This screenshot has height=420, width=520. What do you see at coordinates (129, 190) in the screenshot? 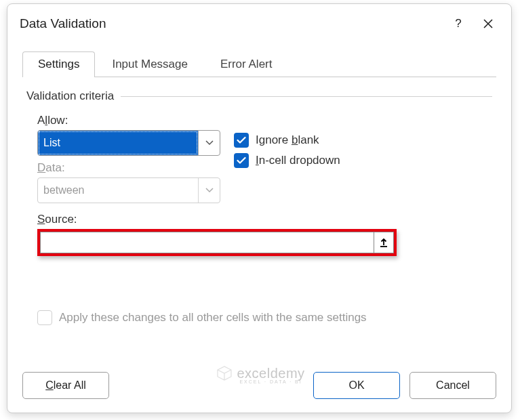
I see `data-combo: between` at bounding box center [129, 190].